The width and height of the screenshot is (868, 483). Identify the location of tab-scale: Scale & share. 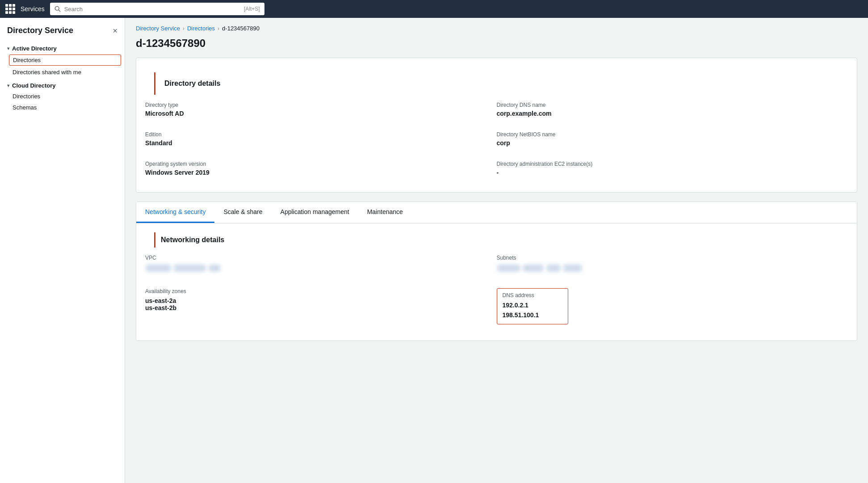
(243, 213).